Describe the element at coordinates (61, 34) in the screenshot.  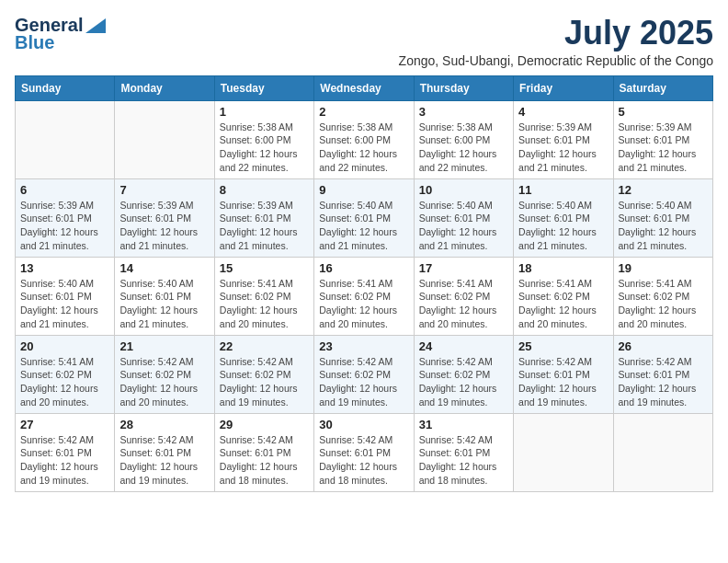
I see `logo: General Blue` at that location.